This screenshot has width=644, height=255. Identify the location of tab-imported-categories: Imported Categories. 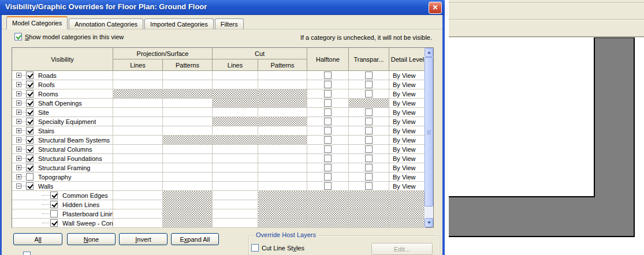
(179, 24).